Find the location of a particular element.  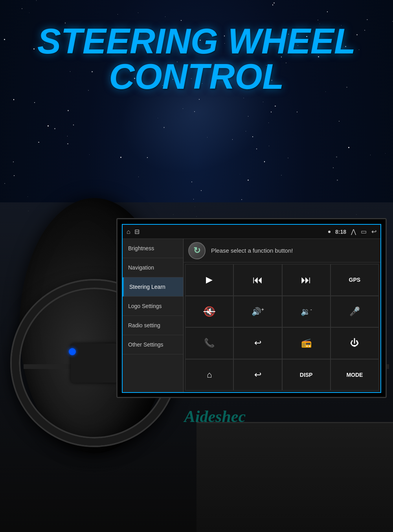

power-icon: ⏻ is located at coordinates (354, 343).